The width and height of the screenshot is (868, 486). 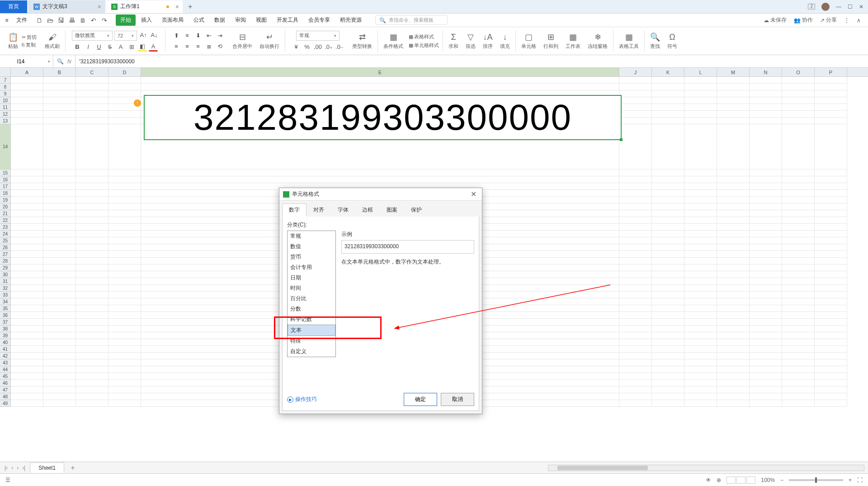 I want to click on column-header-O: O, so click(x=798, y=72).